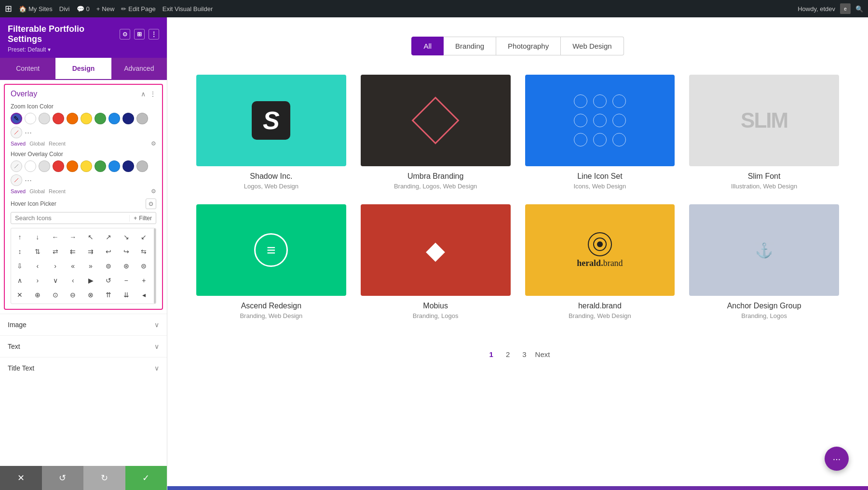 Image resolution: width=868 pixels, height=490 pixels. Describe the element at coordinates (44, 119) in the screenshot. I see `color-lightgray-swatch` at that location.